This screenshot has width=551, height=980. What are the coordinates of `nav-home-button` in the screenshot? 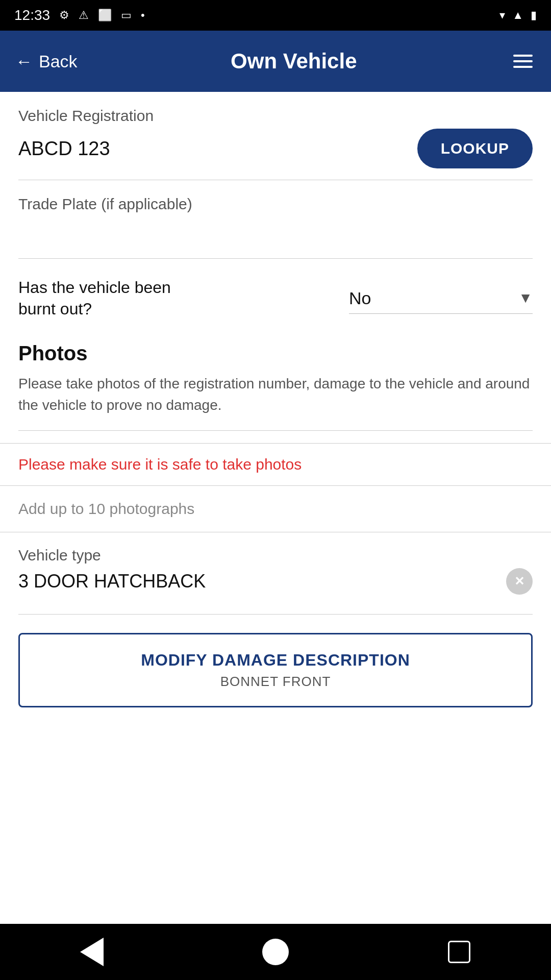 It's located at (276, 952).